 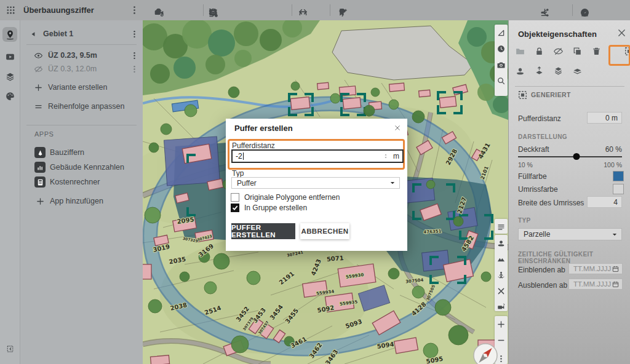 What do you see at coordinates (342, 12) in the screenshot?
I see `add-tree-icon` at bounding box center [342, 12].